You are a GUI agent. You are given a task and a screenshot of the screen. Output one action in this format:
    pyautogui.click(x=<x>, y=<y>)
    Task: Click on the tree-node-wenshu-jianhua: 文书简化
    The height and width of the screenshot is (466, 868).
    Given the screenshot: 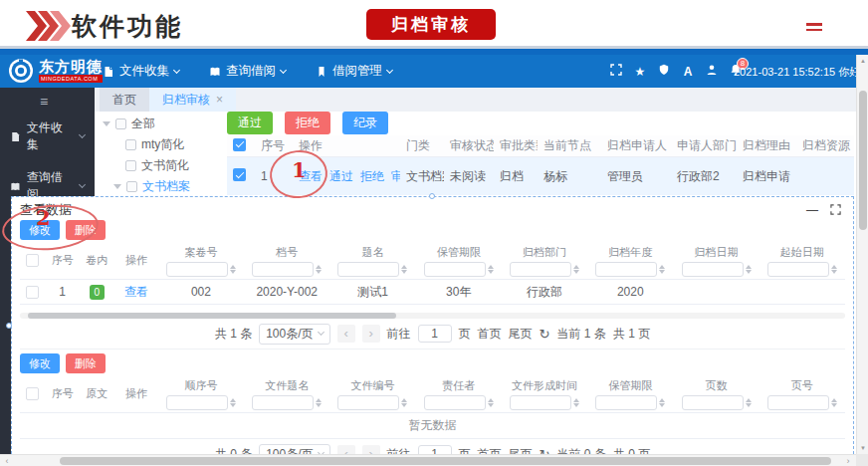 What is the action you would take?
    pyautogui.click(x=165, y=165)
    